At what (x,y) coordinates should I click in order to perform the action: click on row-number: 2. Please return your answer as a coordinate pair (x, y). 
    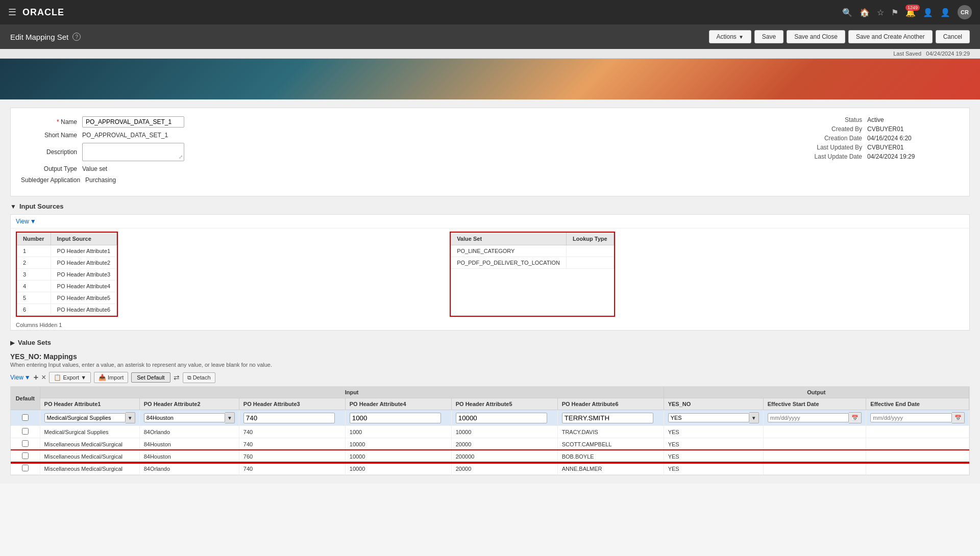
    Looking at the image, I should click on (34, 263).